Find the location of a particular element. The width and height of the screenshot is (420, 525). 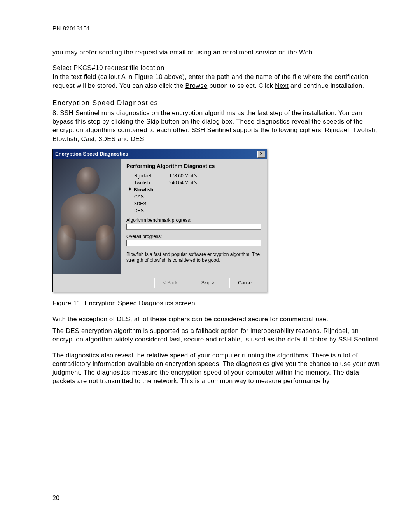

dialog-heading: Performing Algorithm Diagnostics is located at coordinates (194, 166).